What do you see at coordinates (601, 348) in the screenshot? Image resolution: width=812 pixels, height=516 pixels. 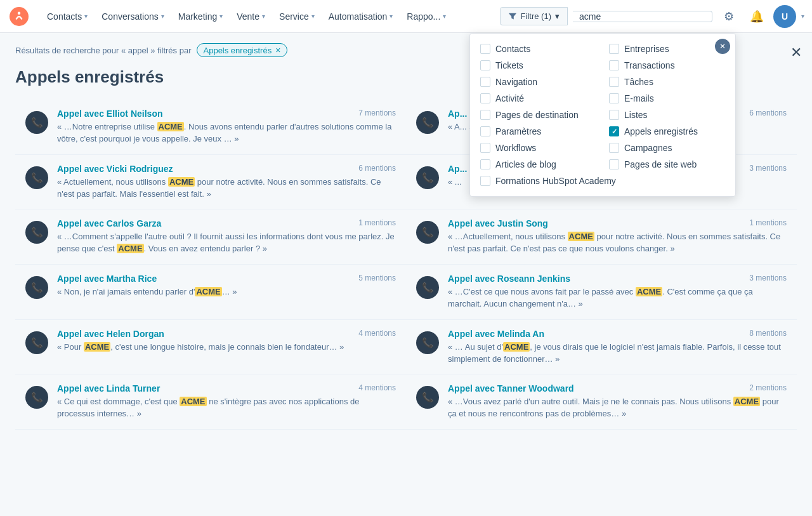 I see `result-item: 📞 Appel avec Melinda An 8 mentions « … A…` at bounding box center [601, 348].